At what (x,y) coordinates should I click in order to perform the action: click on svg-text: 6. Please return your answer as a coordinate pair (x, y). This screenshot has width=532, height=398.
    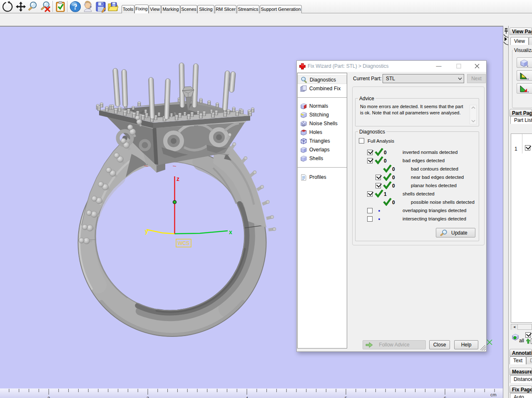
    Looking at the image, I should click on (445, 397).